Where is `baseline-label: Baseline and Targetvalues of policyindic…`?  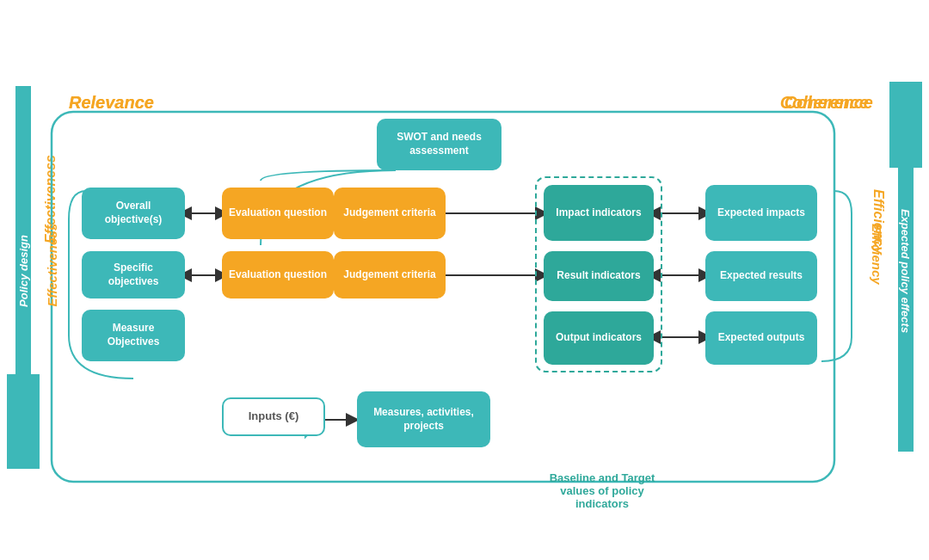 baseline-label: Baseline and Targetvalues of policyindic… is located at coordinates (602, 490).